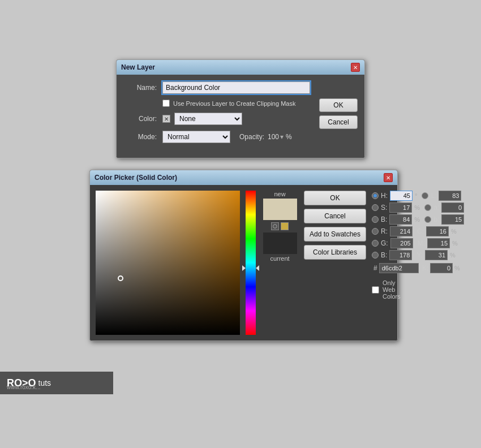  Describe the element at coordinates (240, 88) in the screenshot. I see `name-row: Name:` at that location.